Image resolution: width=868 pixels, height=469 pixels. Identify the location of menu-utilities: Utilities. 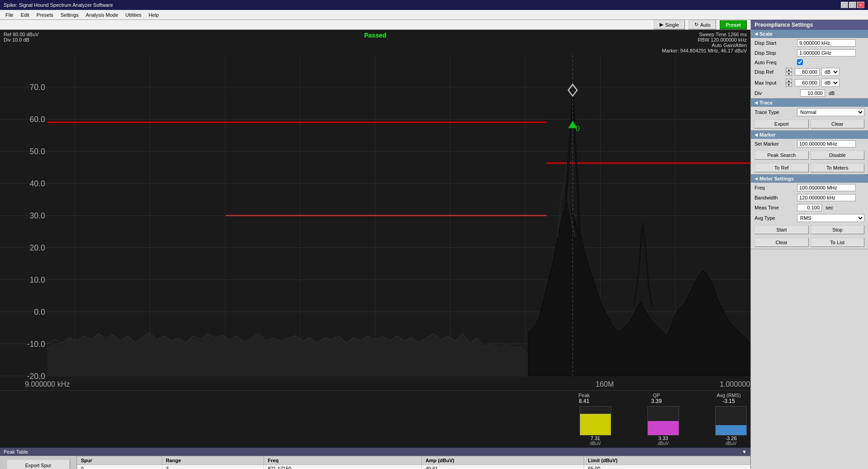
(133, 15).